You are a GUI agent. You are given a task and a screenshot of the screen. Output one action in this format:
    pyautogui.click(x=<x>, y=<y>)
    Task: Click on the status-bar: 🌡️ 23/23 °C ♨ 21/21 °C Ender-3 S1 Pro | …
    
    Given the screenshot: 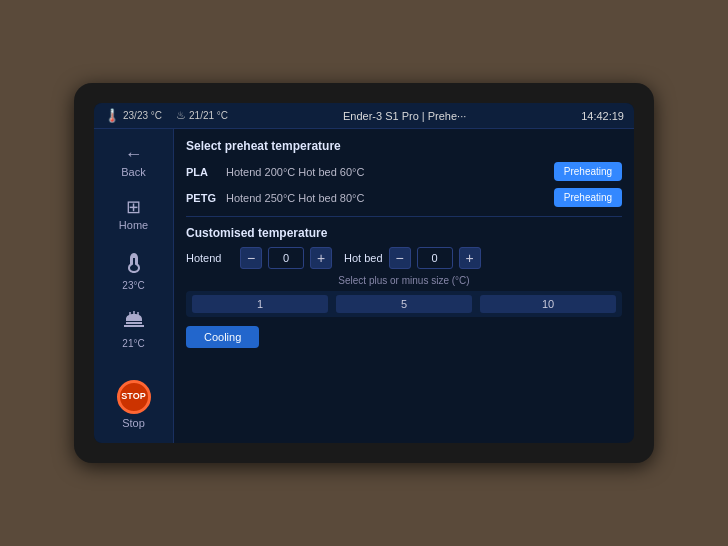 What is the action you would take?
    pyautogui.click(x=364, y=116)
    